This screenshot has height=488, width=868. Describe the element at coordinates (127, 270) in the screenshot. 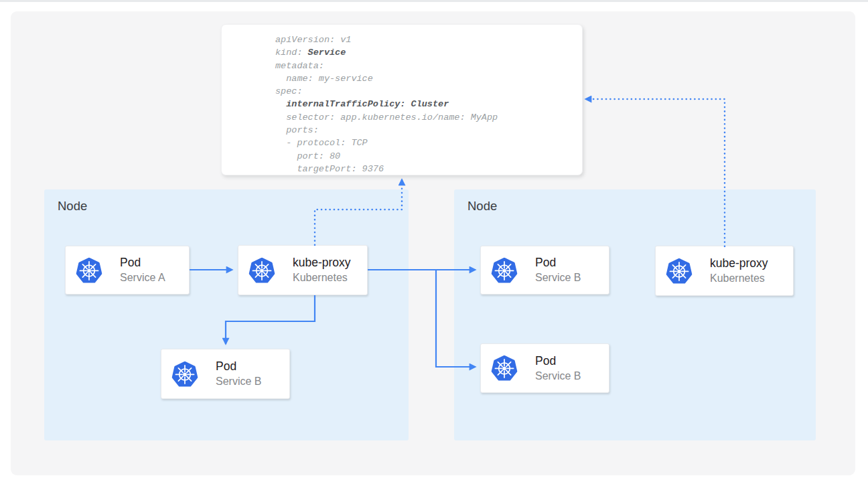

I see `pod-service-a-box: Pod Service A` at that location.